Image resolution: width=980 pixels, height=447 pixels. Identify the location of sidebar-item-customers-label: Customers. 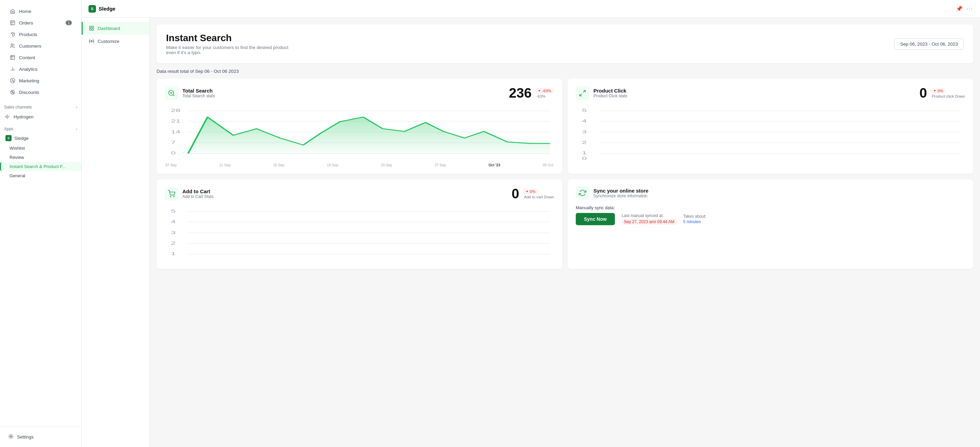
(30, 46).